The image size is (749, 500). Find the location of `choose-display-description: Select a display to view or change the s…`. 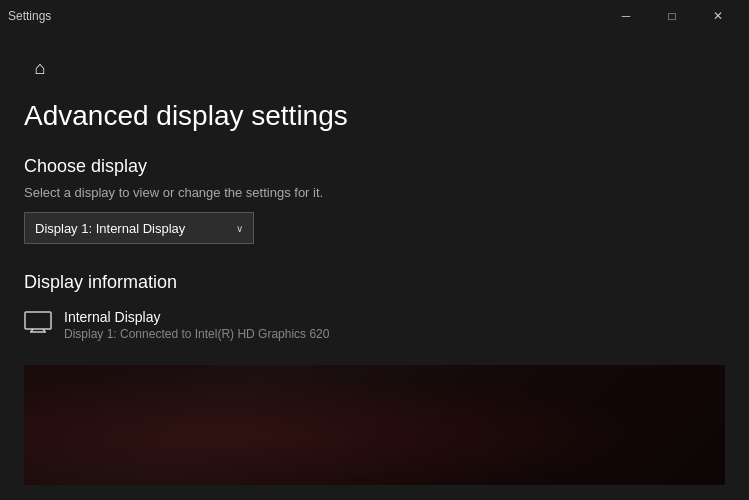

choose-display-description: Select a display to view or change the s… is located at coordinates (374, 192).